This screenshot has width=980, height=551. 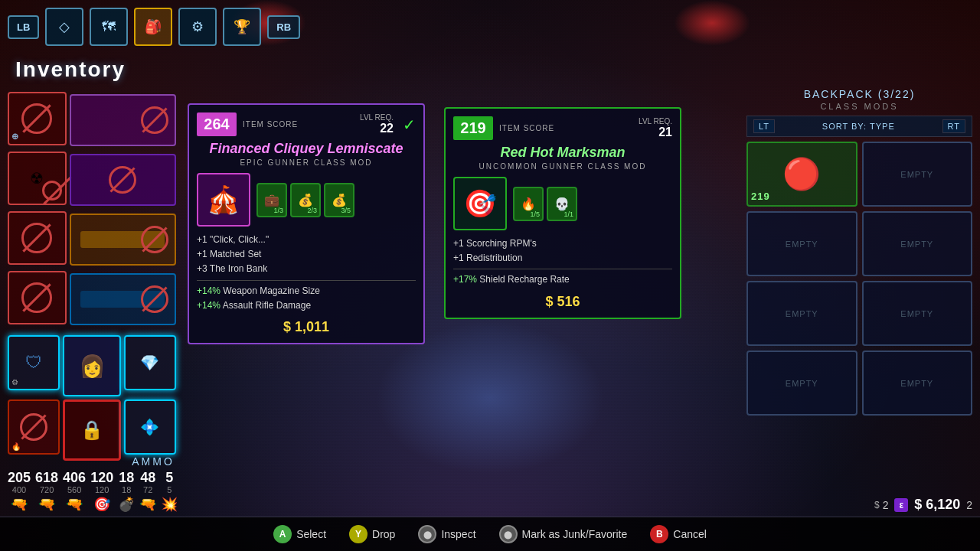 What do you see at coordinates (901, 505) in the screenshot?
I see `eridium-badge: ε` at bounding box center [901, 505].